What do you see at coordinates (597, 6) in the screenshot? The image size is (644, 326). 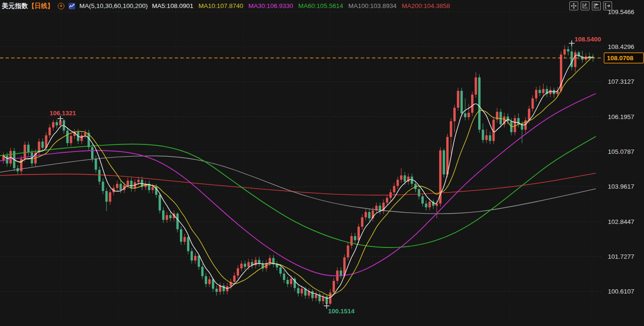 I see `axis-marker-icon` at bounding box center [597, 6].